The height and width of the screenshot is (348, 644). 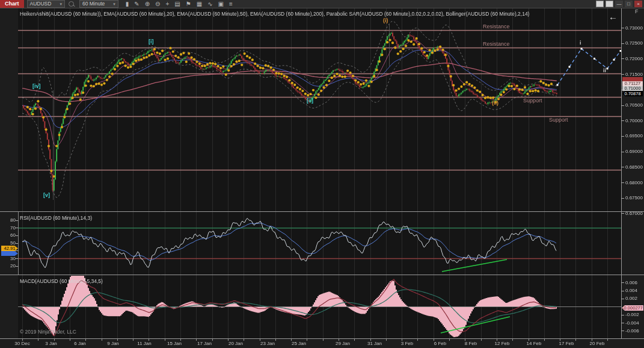 What do you see at coordinates (610, 4) in the screenshot?
I see `interval-link-button` at bounding box center [610, 4].